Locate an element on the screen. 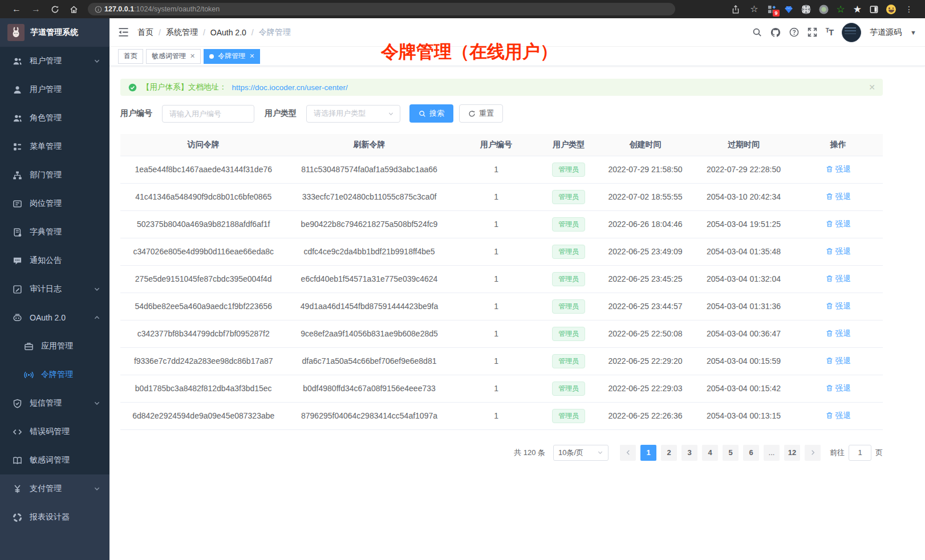  address-bar: 127.0.0.1:1024/system/oauth2/token is located at coordinates (382, 9).